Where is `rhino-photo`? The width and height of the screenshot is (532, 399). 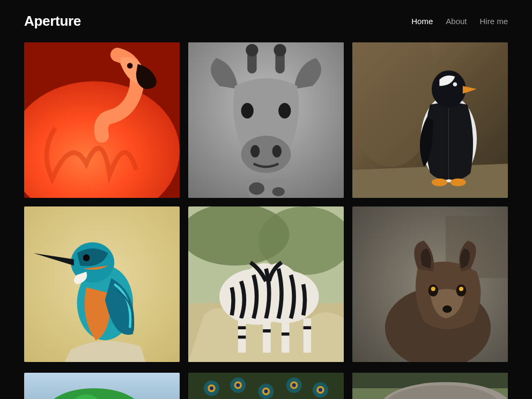
rhino-photo is located at coordinates (430, 386).